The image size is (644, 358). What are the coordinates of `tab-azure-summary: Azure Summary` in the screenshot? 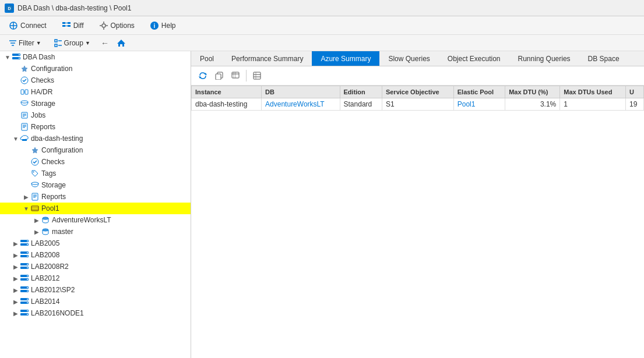 It's located at (346, 58).